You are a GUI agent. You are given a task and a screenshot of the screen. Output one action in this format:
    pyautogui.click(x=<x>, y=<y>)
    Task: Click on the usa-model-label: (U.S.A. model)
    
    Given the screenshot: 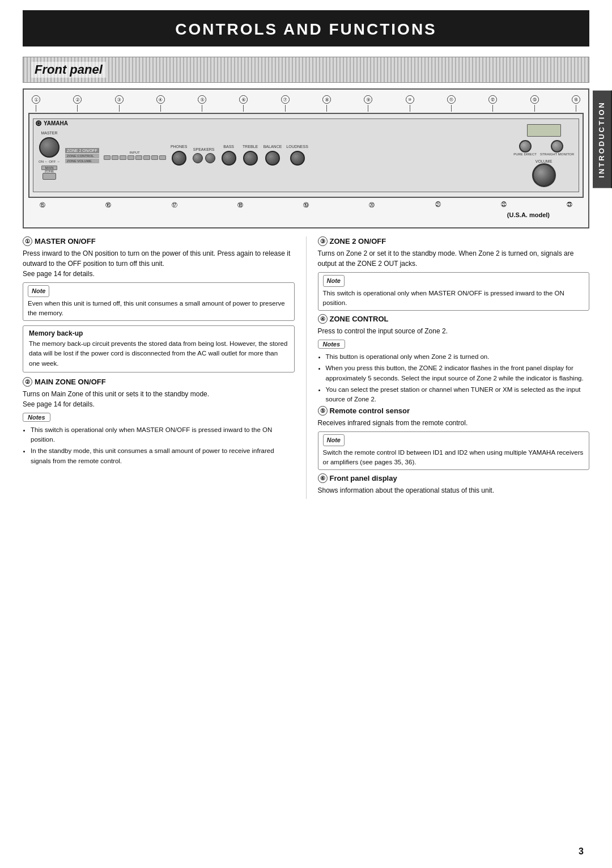 What is the action you would take?
    pyautogui.click(x=289, y=215)
    